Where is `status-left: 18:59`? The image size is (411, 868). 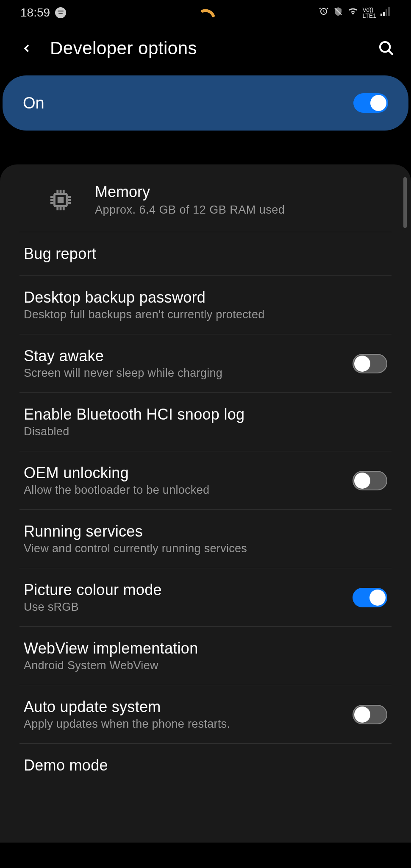 status-left: 18:59 is located at coordinates (43, 13).